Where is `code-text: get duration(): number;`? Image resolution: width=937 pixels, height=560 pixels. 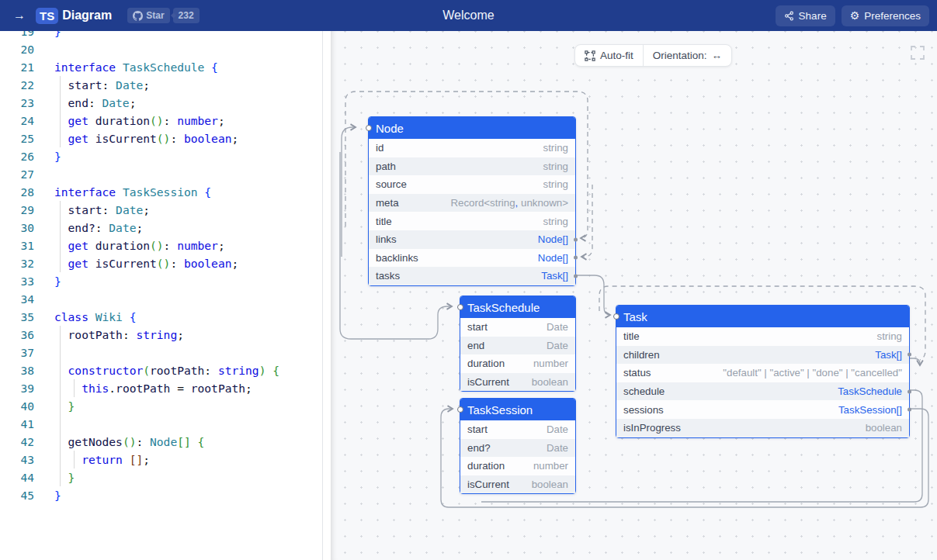
code-text: get duration(): number; is located at coordinates (140, 245).